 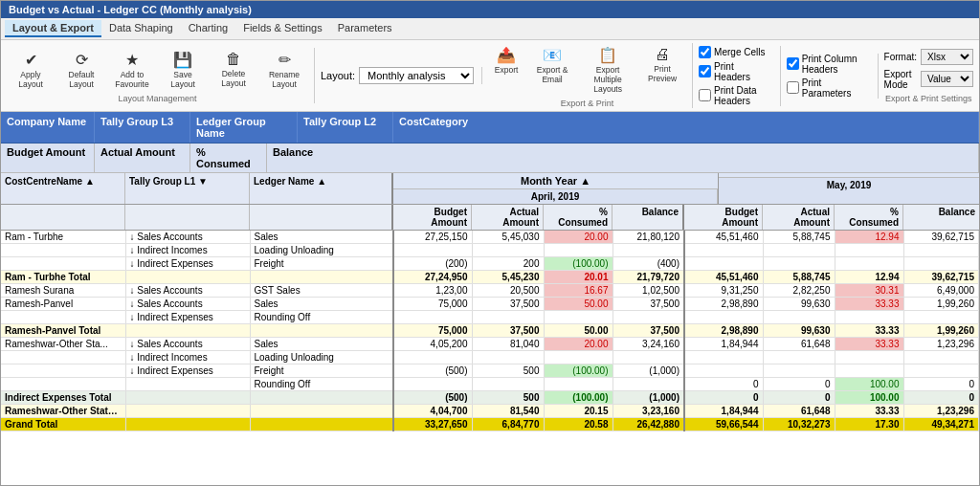 What do you see at coordinates (947, 57) in the screenshot?
I see `format-select: Xlsx Pdf Csv` at bounding box center [947, 57].